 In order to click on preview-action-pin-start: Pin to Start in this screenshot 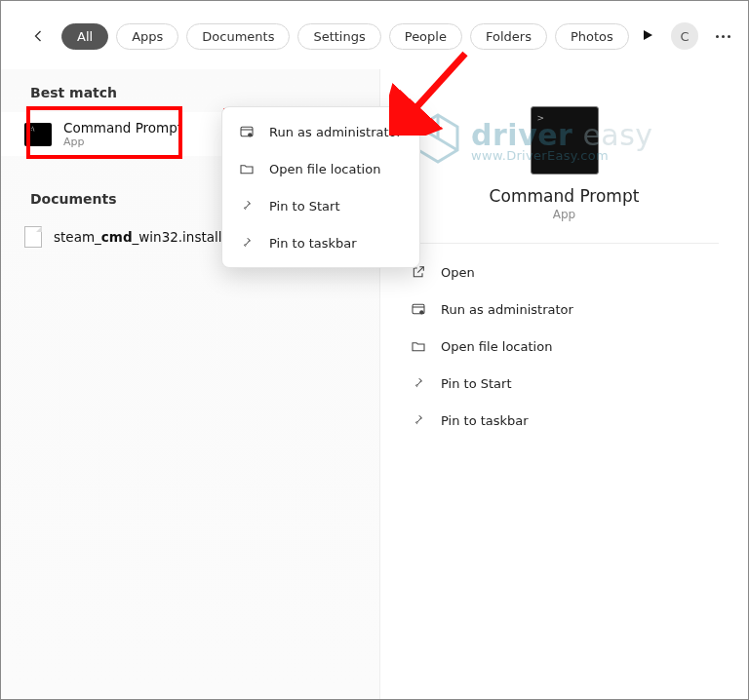, I will do `click(564, 383)`.